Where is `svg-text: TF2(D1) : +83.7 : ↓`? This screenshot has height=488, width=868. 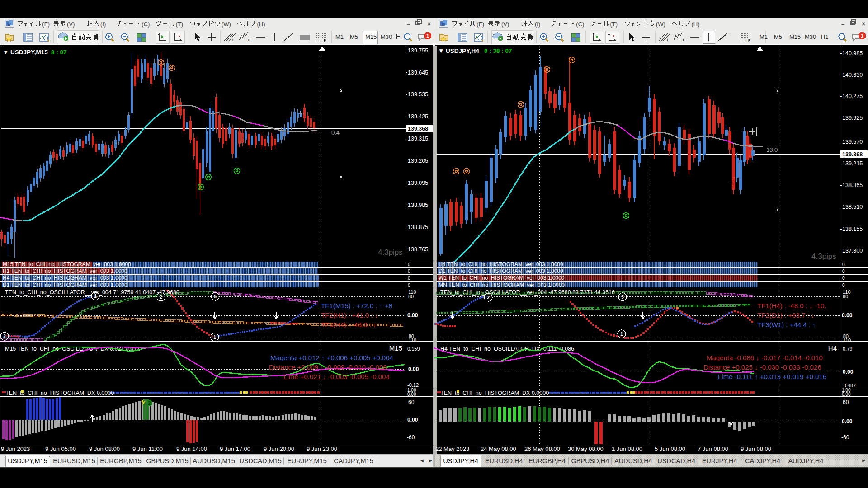
svg-text: TF2(D1) : +83.7 : ↓ is located at coordinates (786, 315).